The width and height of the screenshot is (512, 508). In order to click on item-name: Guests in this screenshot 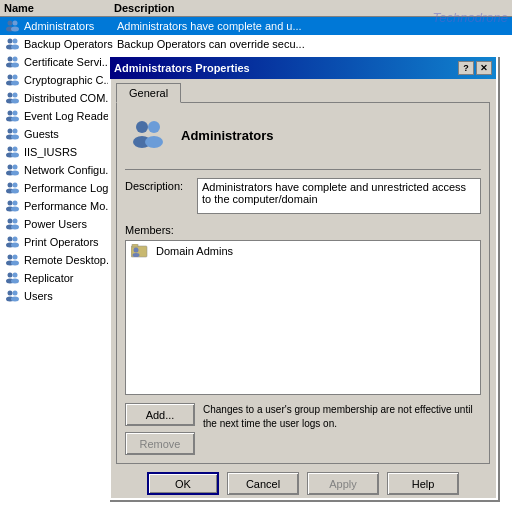, I will do `click(70, 134)`.